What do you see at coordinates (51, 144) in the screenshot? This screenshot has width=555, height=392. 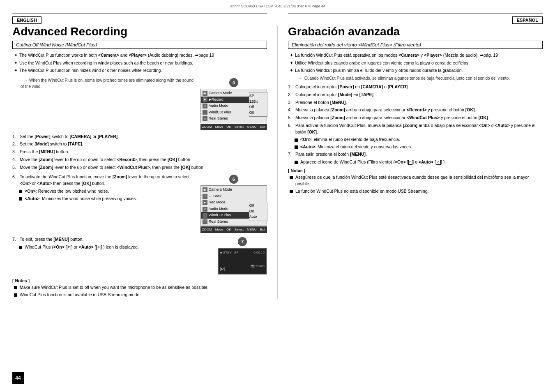 I see `step-text-2: Set the [Mode] switch to [TAPE].` at bounding box center [51, 144].